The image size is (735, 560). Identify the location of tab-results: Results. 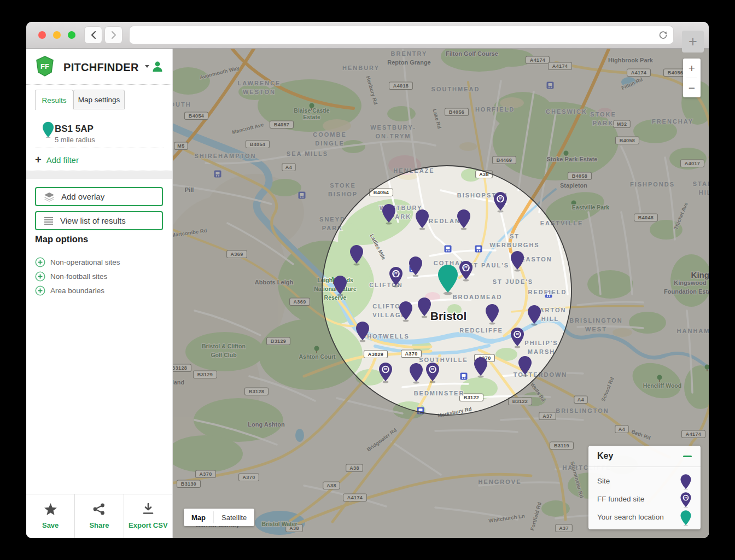
(54, 100).